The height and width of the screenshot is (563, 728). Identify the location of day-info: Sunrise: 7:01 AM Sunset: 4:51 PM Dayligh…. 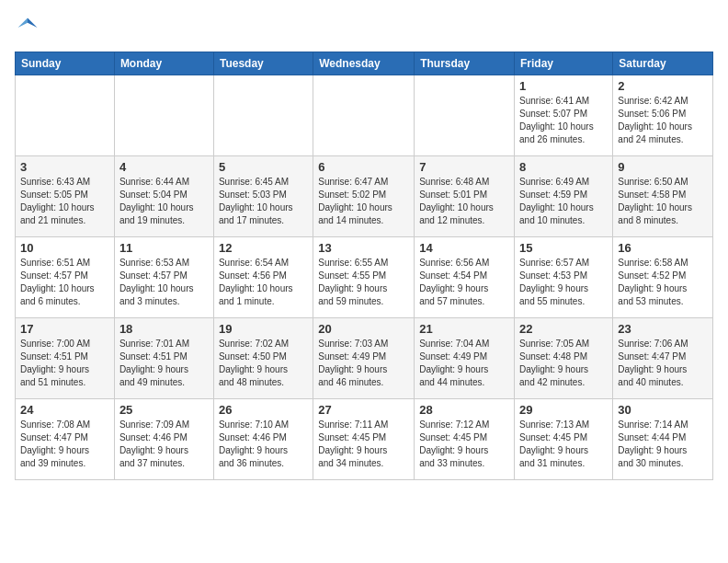
(164, 363).